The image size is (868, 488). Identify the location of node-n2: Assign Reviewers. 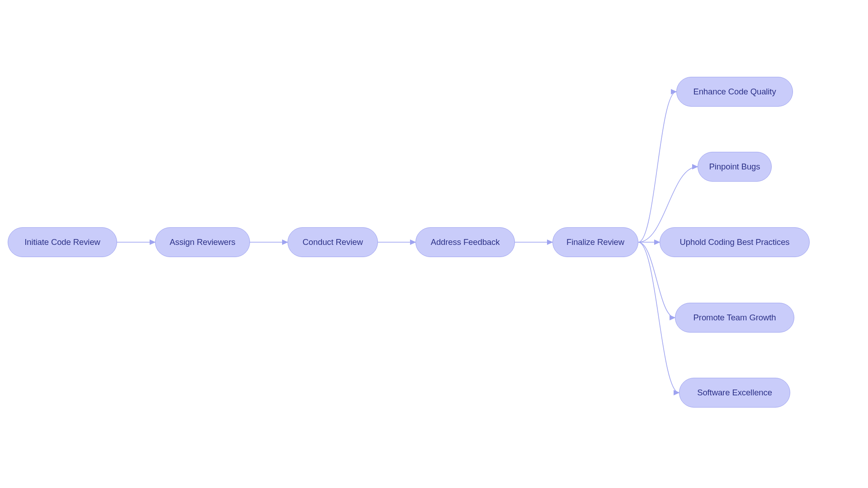
(203, 242).